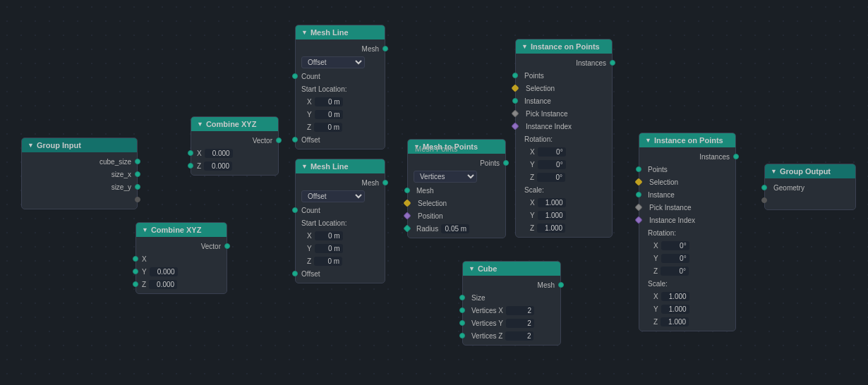 The width and height of the screenshot is (868, 385). Describe the element at coordinates (340, 196) in the screenshot. I see `mesh-line-2-mode-row: Offset` at that location.